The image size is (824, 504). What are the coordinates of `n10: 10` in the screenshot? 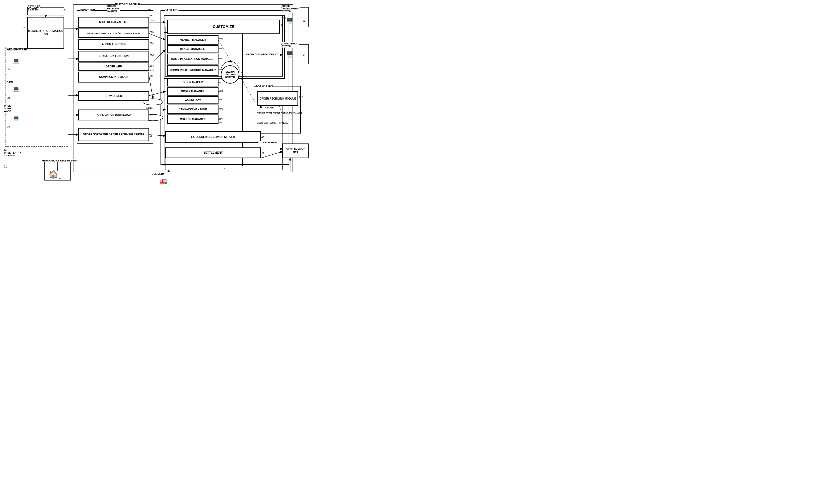 It's located at (6, 166).